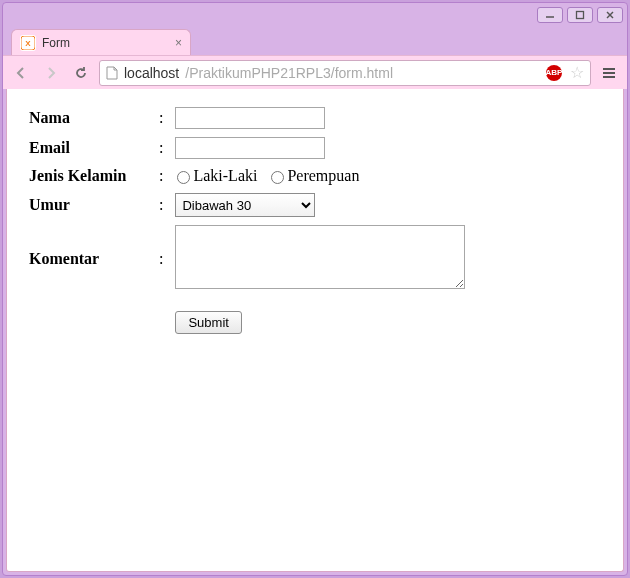 The image size is (630, 578). I want to click on textarea-komentar, so click(320, 257).